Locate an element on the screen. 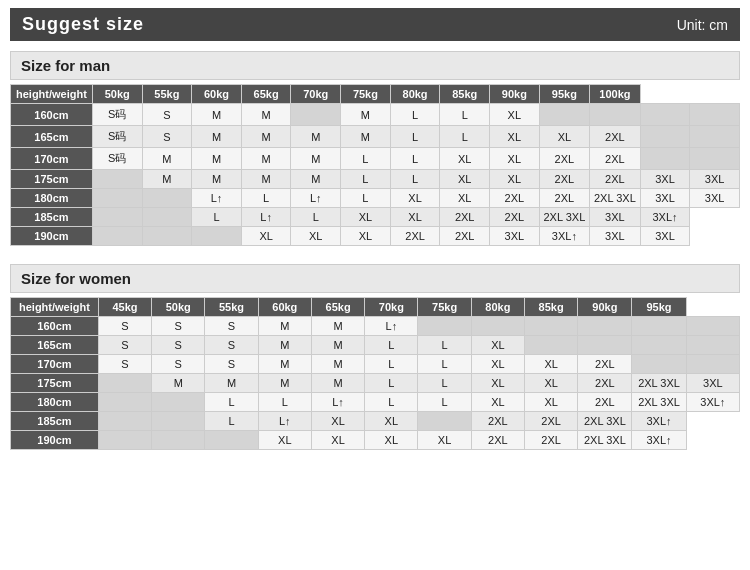 The image size is (750, 570). women-col-75: 75kg is located at coordinates (444, 308).